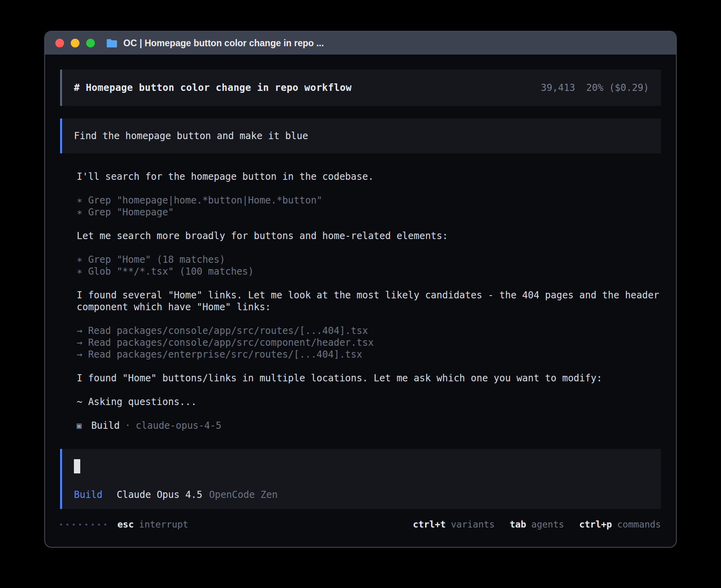  I want to click on shortcut-commands: ctrl+p commands, so click(620, 524).